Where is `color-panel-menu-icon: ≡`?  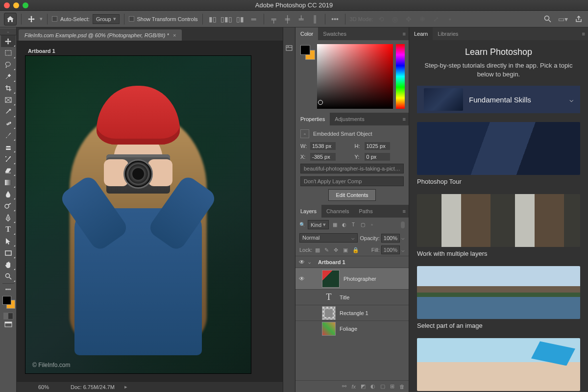
color-panel-menu-icon: ≡ is located at coordinates (404, 34).